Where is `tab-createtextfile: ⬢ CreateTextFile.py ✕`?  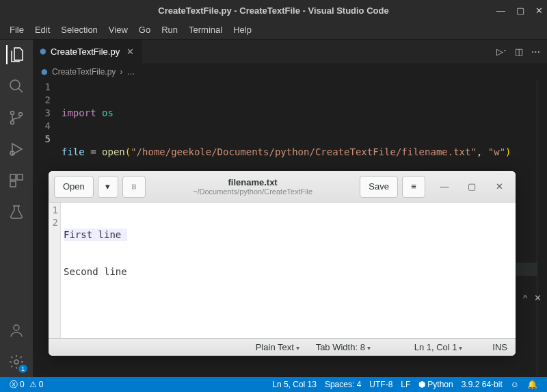 tab-createtextfile: ⬢ CreateTextFile.py ✕ is located at coordinates (88, 52).